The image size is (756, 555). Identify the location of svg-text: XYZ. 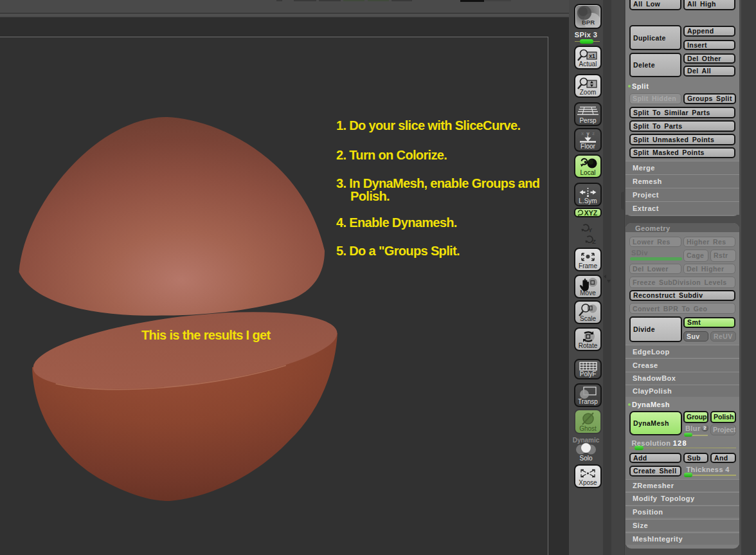
(591, 213).